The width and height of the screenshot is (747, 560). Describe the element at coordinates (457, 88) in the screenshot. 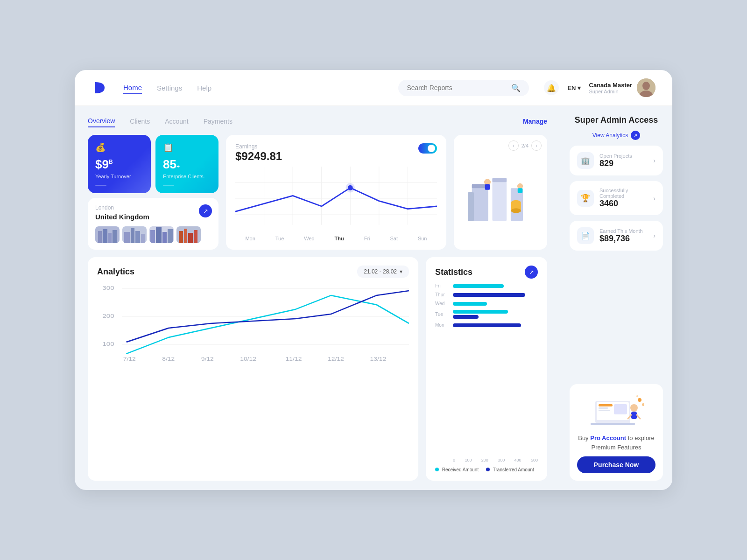

I see `search-input` at that location.